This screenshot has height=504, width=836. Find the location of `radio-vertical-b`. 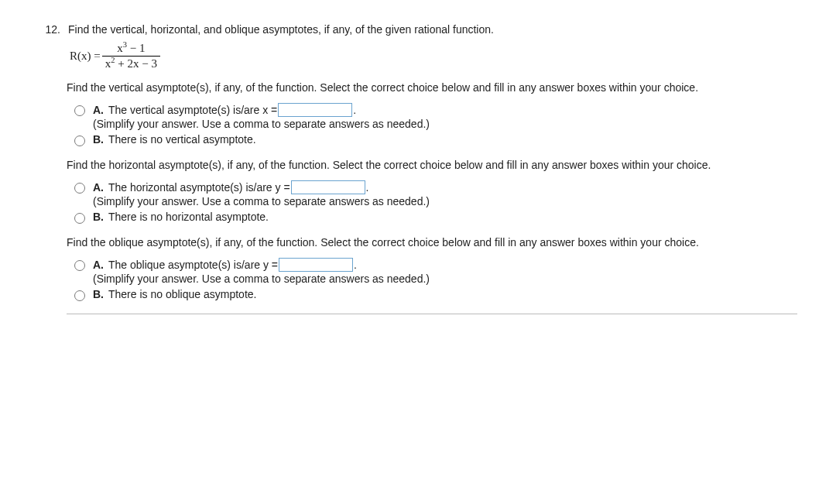

radio-vertical-b is located at coordinates (80, 141).